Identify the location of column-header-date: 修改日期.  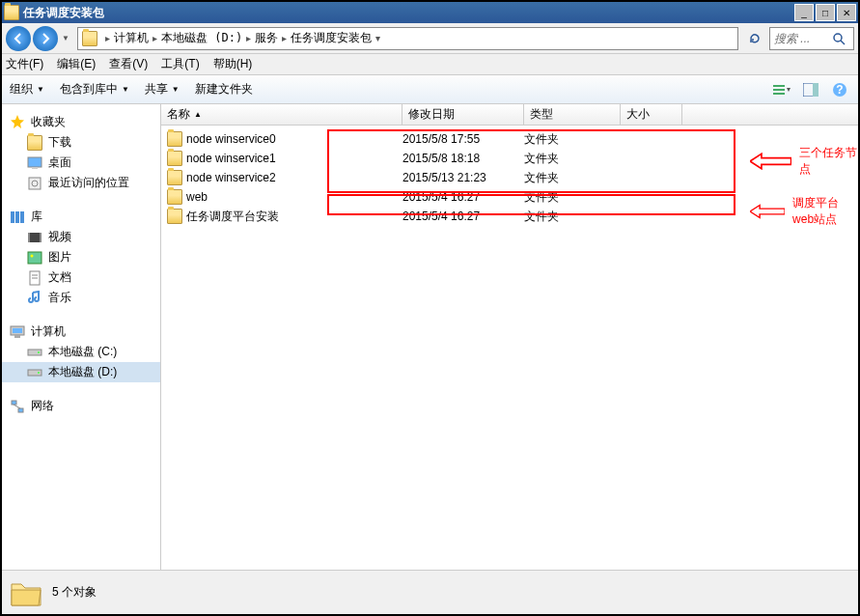
(463, 114).